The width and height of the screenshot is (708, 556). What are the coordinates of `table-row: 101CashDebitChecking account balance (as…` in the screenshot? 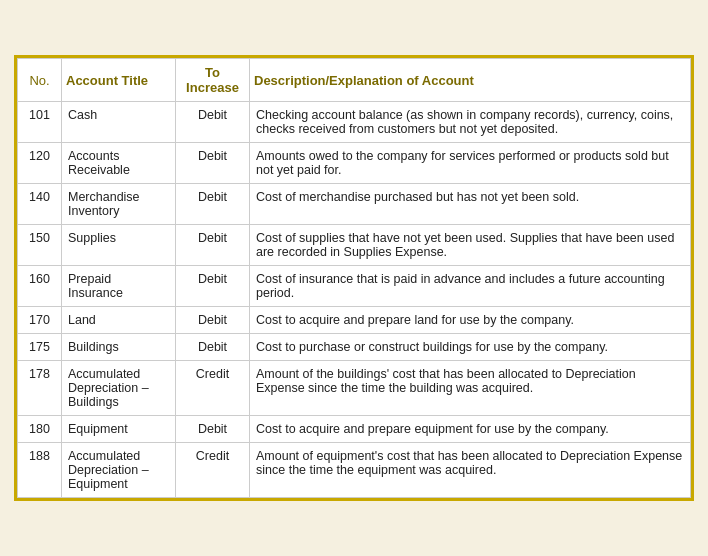 It's located at (354, 122).